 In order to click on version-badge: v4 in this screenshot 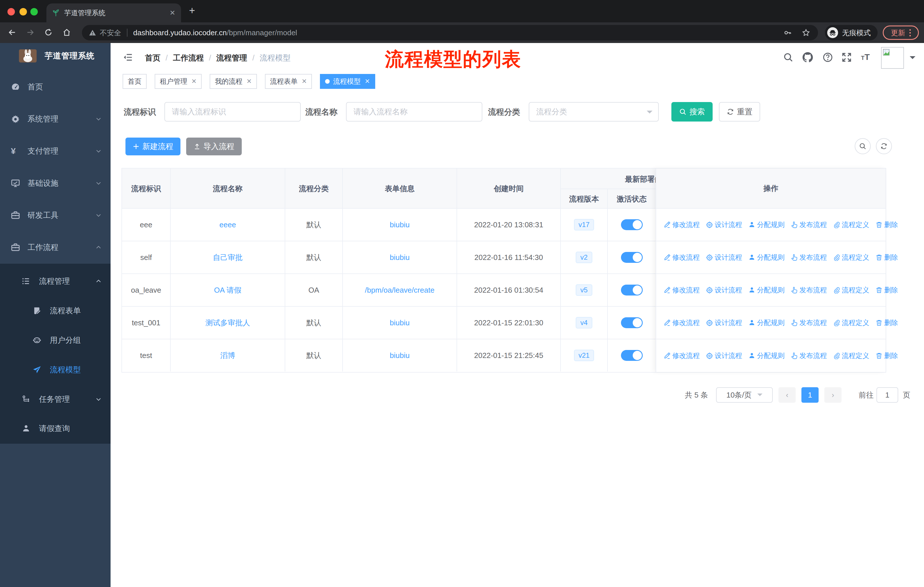, I will do `click(584, 323)`.